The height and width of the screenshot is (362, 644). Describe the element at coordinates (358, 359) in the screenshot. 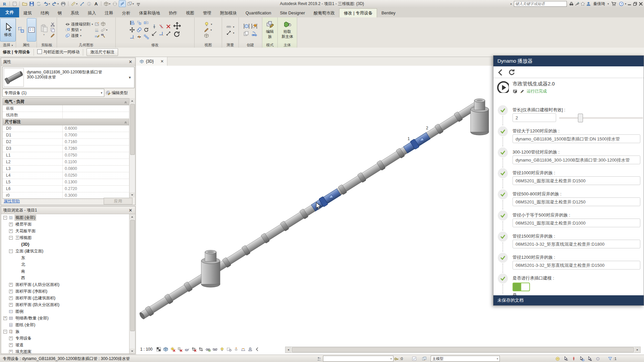

I see `active-workset-select: ▾` at that location.